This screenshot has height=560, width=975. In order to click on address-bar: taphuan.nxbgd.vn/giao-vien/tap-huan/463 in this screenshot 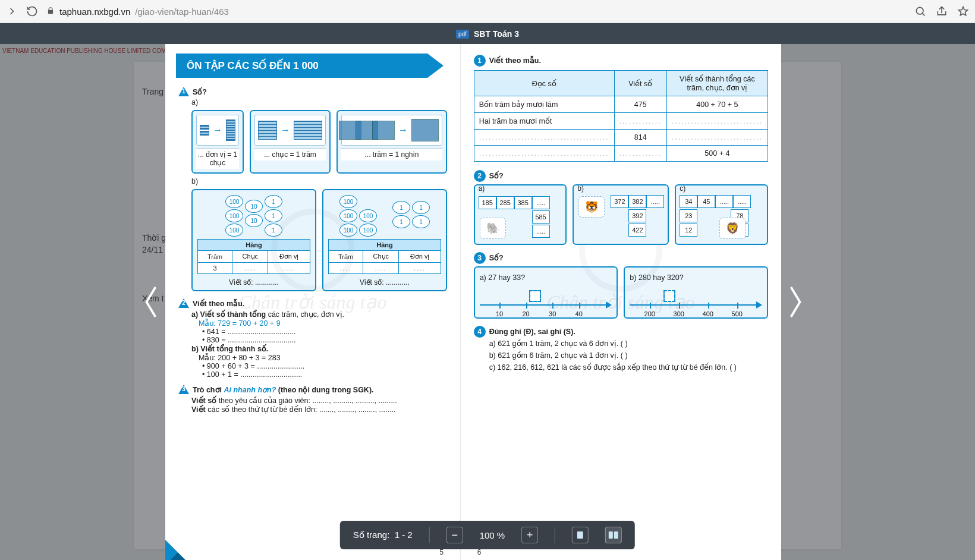, I will do `click(476, 12)`.